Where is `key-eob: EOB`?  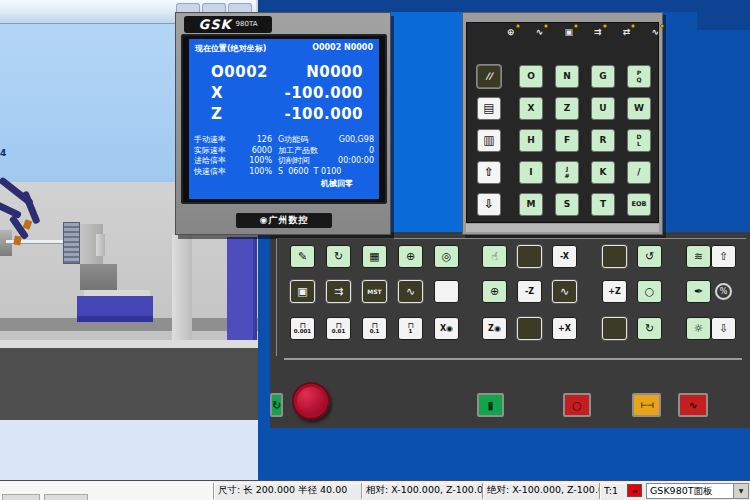 key-eob: EOB is located at coordinates (639, 204).